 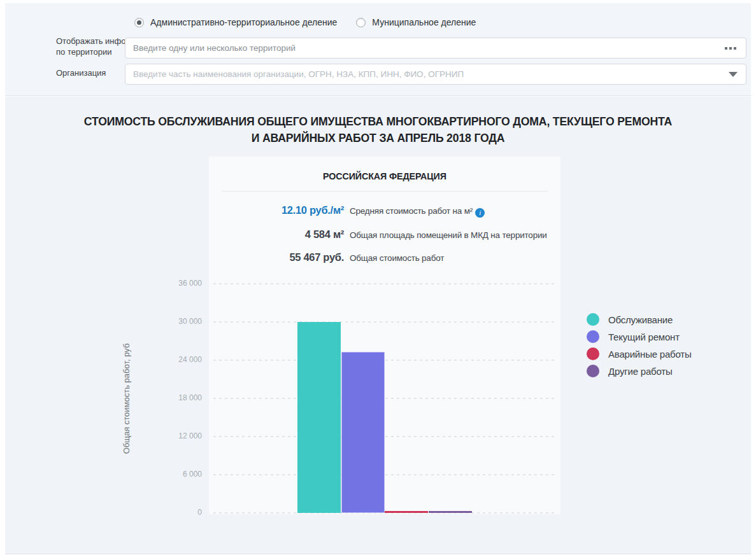 What do you see at coordinates (385, 257) in the screenshot?
I see `stat-row-total-cost: 55 467 руб. Общая стоимость работ` at bounding box center [385, 257].